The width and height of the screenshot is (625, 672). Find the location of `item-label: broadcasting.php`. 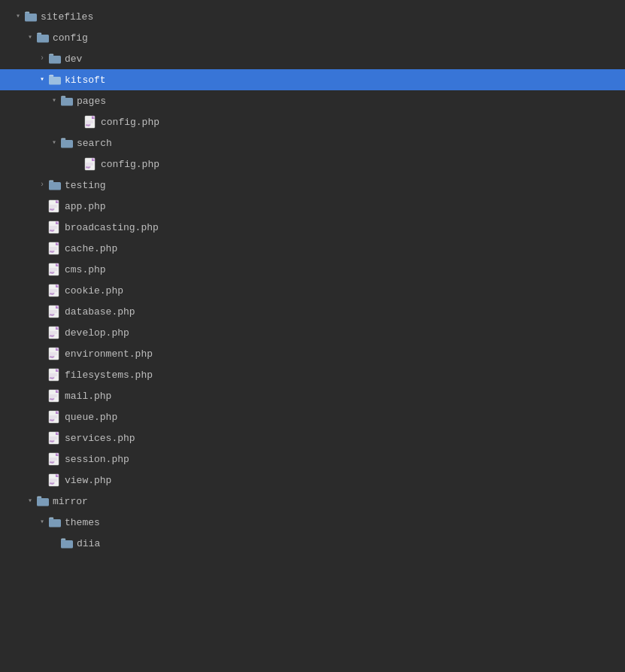

item-label: broadcasting.php is located at coordinates (111, 227).